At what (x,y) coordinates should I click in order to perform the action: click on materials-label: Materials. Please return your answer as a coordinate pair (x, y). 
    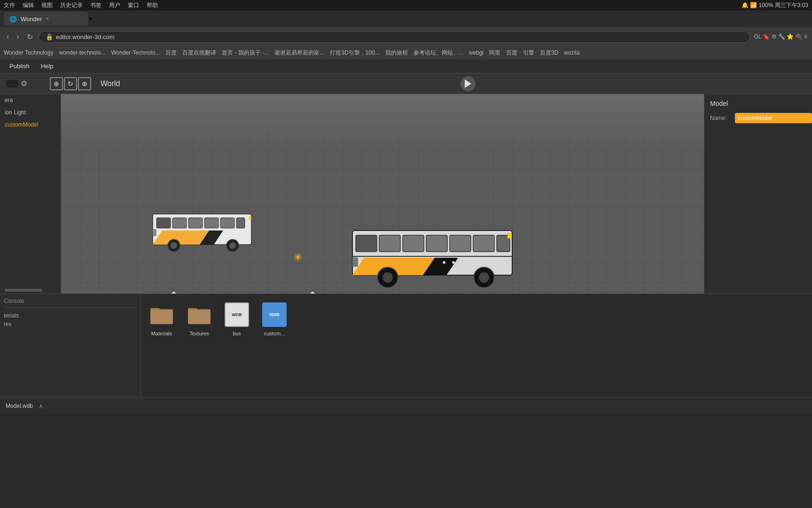
    Looking at the image, I should click on (162, 333).